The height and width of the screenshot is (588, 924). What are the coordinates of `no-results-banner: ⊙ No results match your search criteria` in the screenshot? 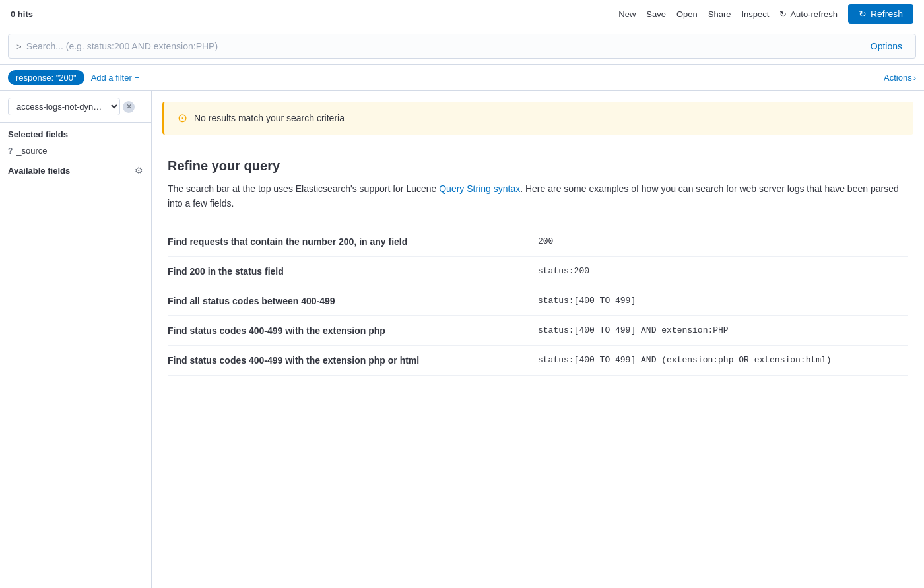 It's located at (538, 118).